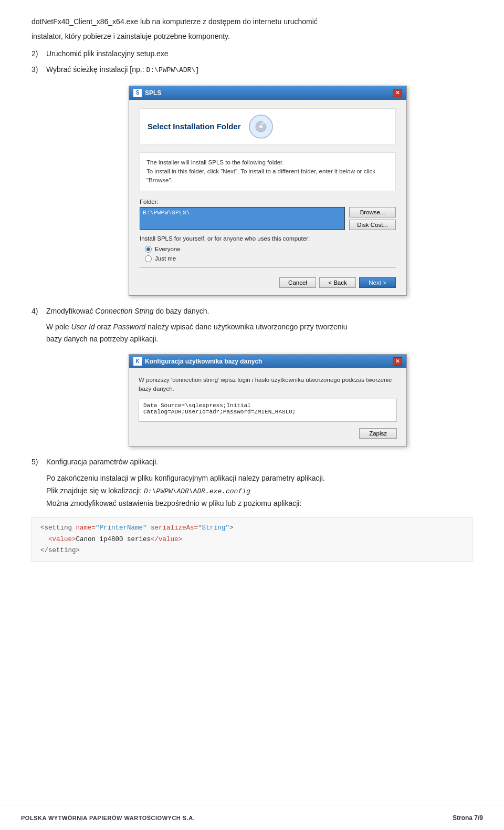 The height and width of the screenshot is (830, 504). I want to click on config-title: Konfiguracja użytkownika bazy danych, so click(204, 361).